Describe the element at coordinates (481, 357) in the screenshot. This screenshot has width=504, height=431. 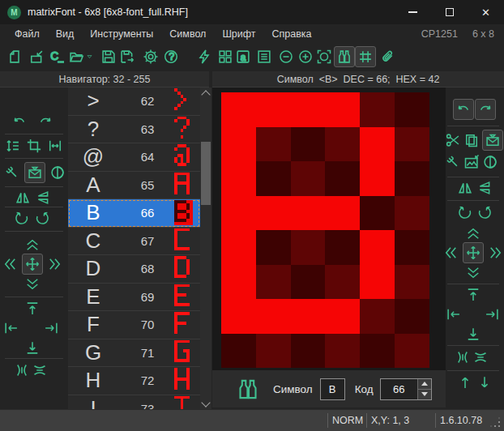
I see `collapse-height-icon` at that location.